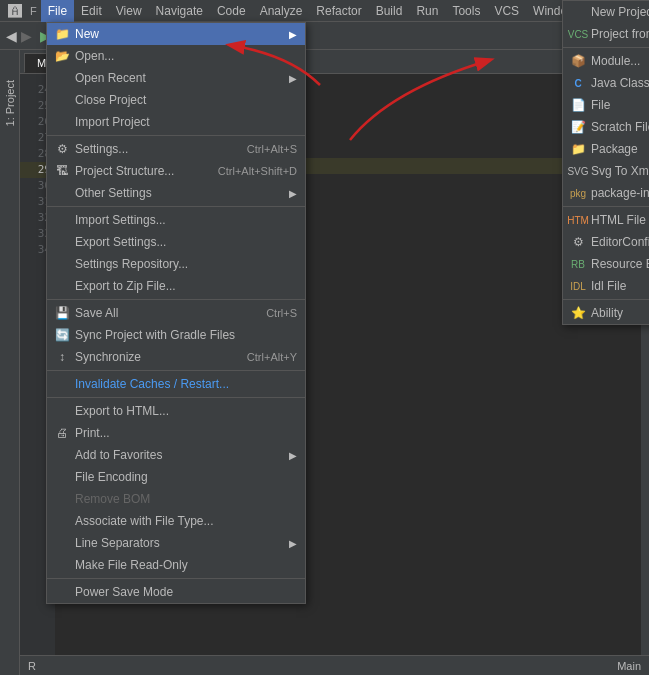  Describe the element at coordinates (578, 34) in the screenshot. I see `vcs-icon: VCS` at that location.